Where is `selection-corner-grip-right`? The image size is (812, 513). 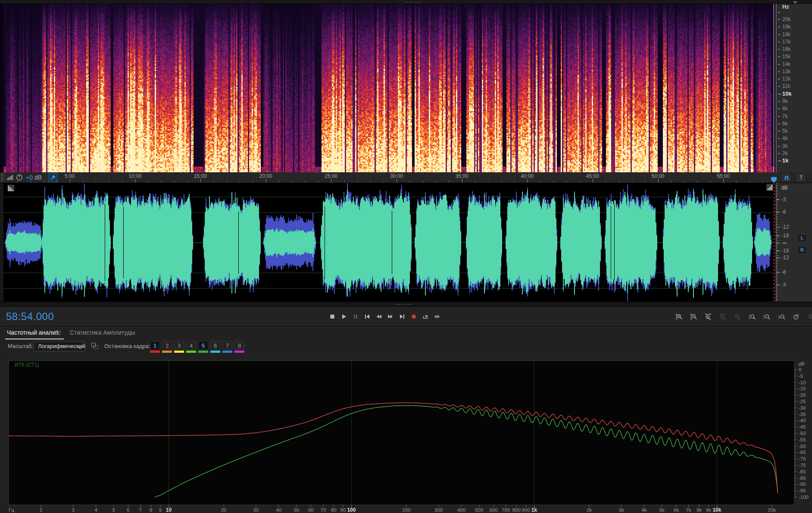 selection-corner-grip-right is located at coordinates (770, 187).